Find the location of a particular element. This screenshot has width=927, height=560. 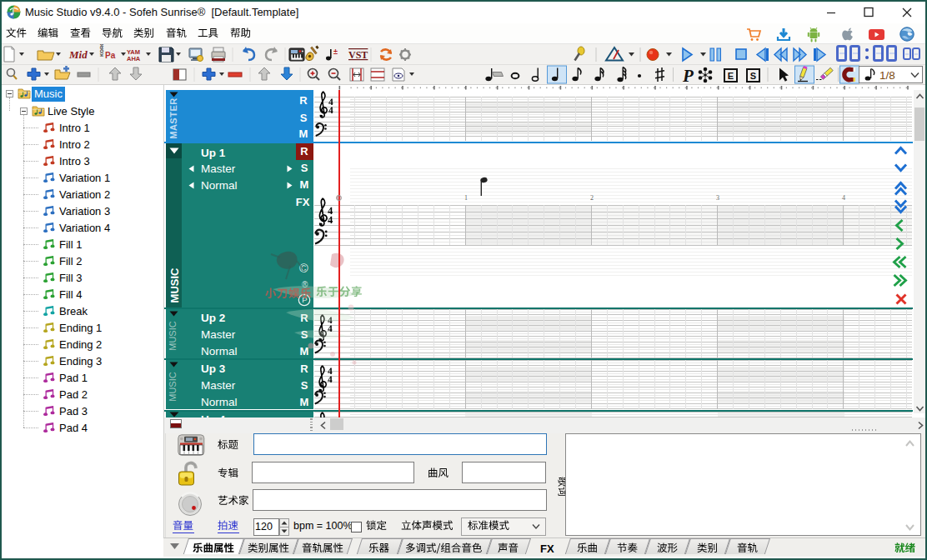

svg-text: Pa is located at coordinates (110, 55).